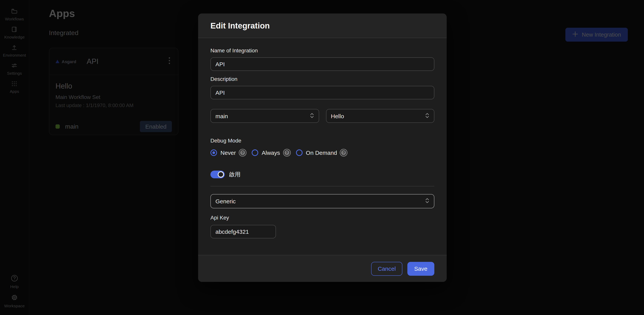 The height and width of the screenshot is (315, 644). Describe the element at coordinates (322, 50) in the screenshot. I see `name-label: Name of Integration` at that location.